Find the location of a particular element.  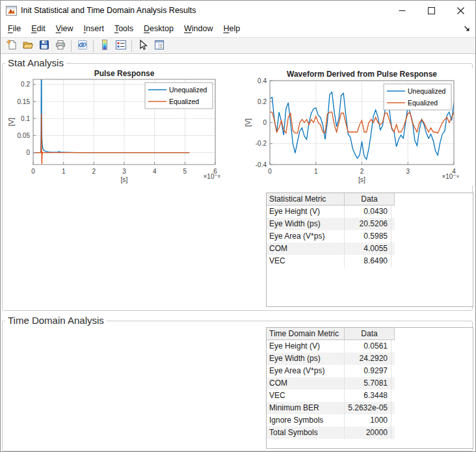

time-domain-metric-table: Time Domain MetricDataEye Height (V)0.05… is located at coordinates (369, 388).